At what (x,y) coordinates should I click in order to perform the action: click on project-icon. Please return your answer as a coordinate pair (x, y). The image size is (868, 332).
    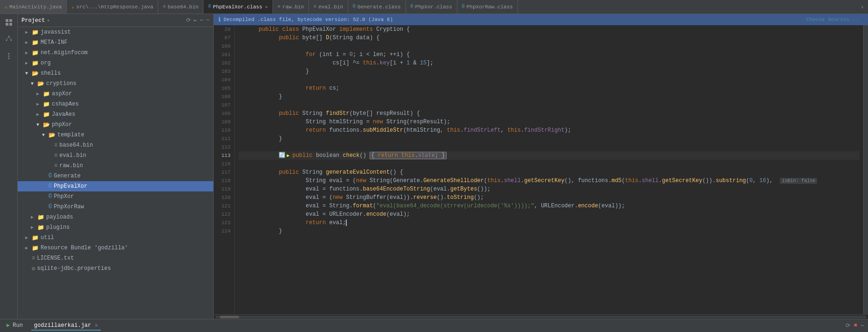
    Looking at the image, I should click on (9, 22).